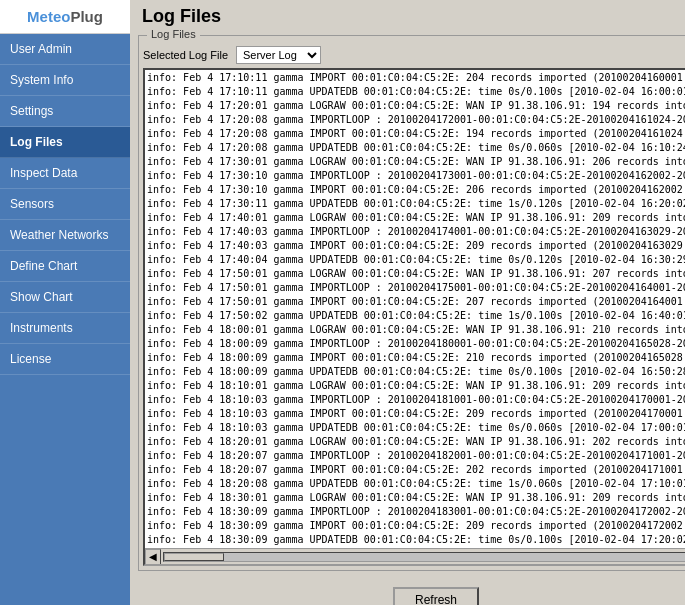 This screenshot has height=605, width=685. I want to click on horizontal-scrollbar: ◀ ▶, so click(415, 556).